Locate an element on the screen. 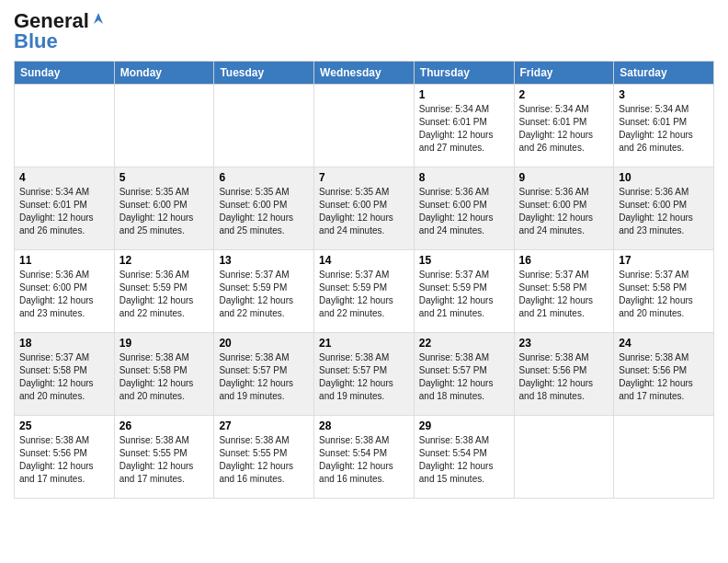 The width and height of the screenshot is (728, 563). calendar-cell: 20Sunrise: 5:38 AMSunset: 5:57 PMDayligh… is located at coordinates (265, 374).